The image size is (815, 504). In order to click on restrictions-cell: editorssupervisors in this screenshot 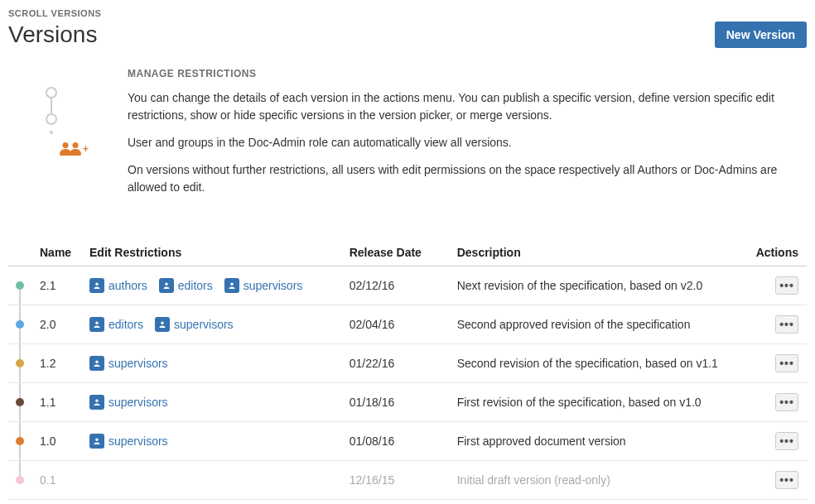, I will do `click(211, 324)`.